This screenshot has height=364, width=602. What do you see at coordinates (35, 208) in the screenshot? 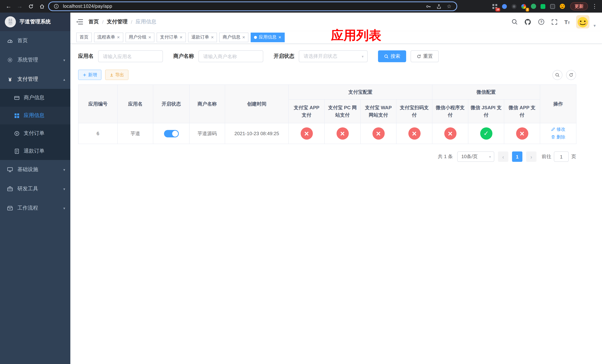
I see `sidebar-item-workflow: 工作流程 ▾` at bounding box center [35, 208].